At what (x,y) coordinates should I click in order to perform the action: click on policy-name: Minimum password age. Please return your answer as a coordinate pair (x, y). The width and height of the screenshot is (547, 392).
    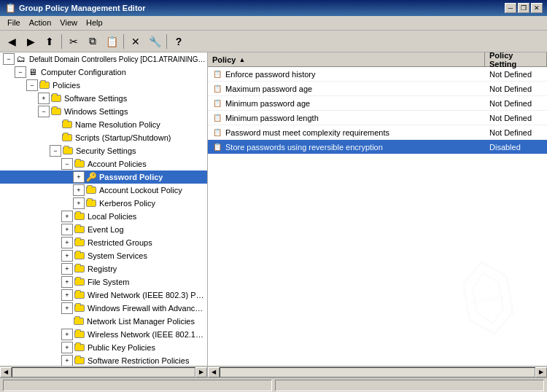
    Looking at the image, I should click on (268, 103).